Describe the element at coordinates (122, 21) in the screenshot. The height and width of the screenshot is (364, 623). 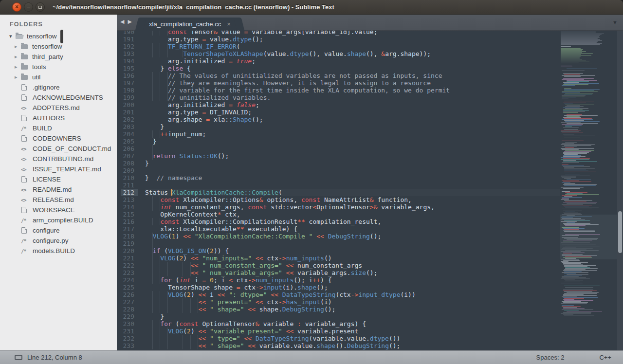
I see `tabs-prev-icon: ◀` at that location.